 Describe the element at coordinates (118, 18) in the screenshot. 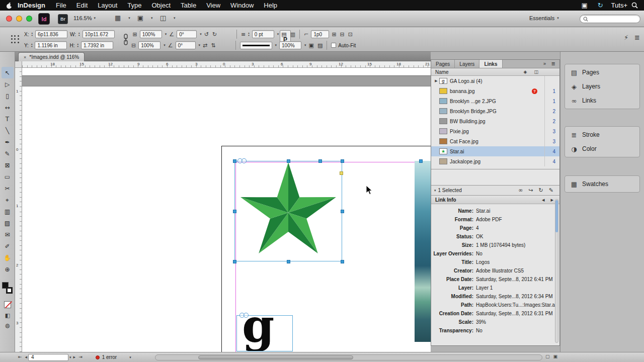

I see `view-options-icon: ▦` at that location.